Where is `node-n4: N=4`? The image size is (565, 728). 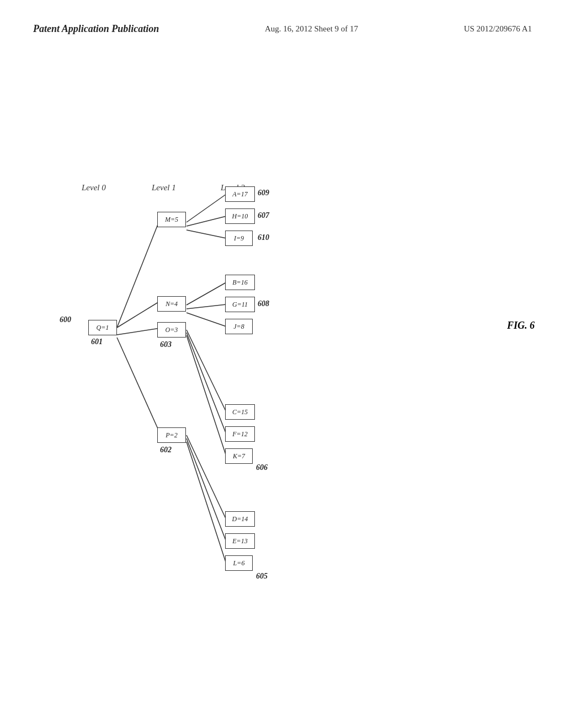
node-n4: N=4 is located at coordinates (172, 304).